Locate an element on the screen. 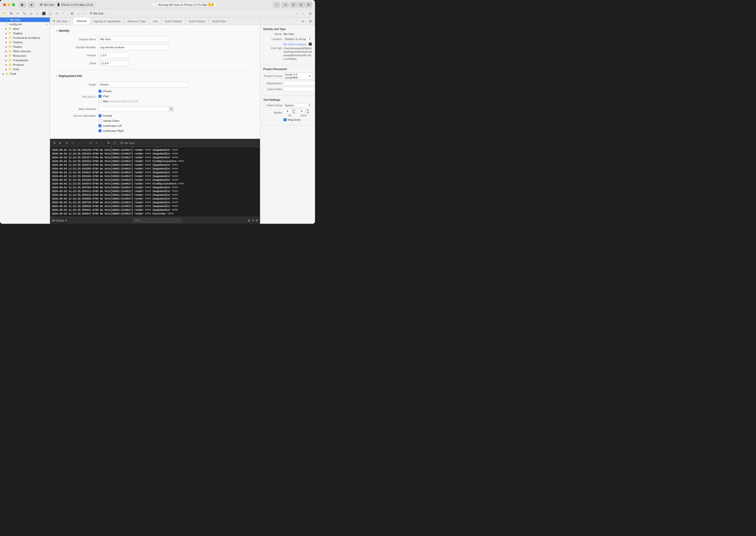 This screenshot has height=536, width=756. sidebar-item-wevote: ▾ 🔷 We Vote is located at coordinates (25, 20).